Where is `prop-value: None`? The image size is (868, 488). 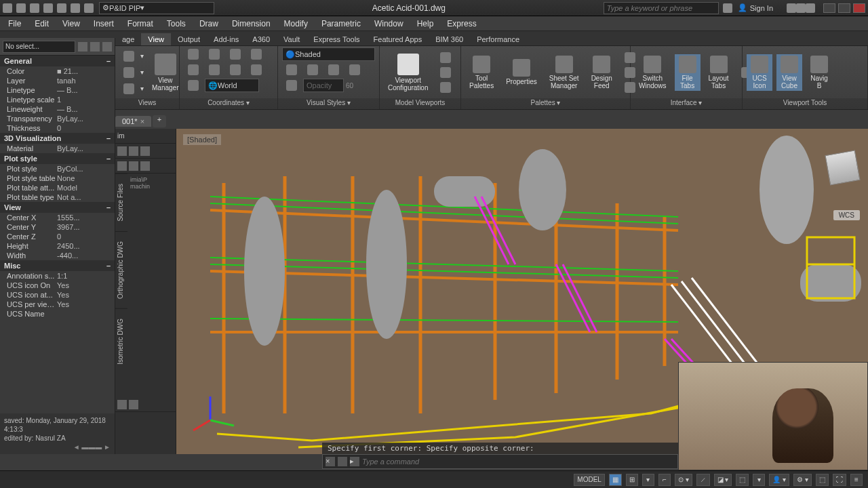 prop-value: None is located at coordinates (85, 178).